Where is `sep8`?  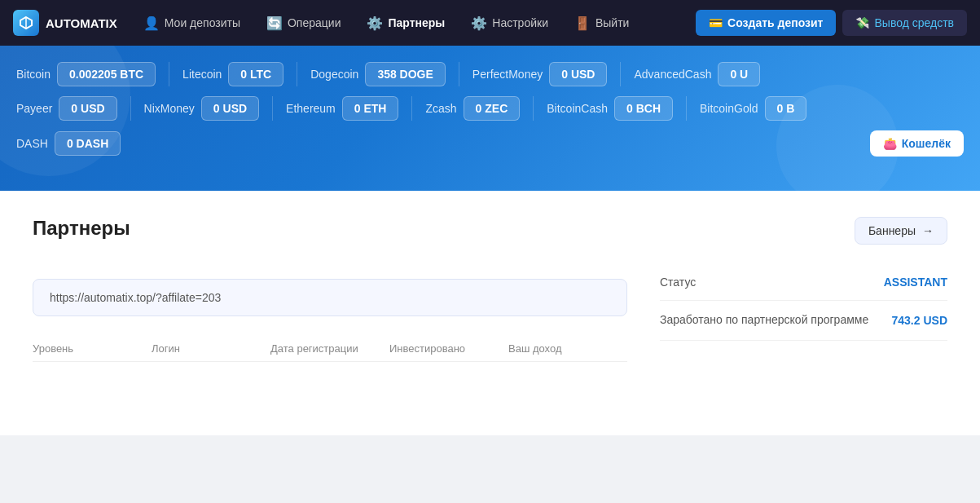
sep8 is located at coordinates (533, 108).